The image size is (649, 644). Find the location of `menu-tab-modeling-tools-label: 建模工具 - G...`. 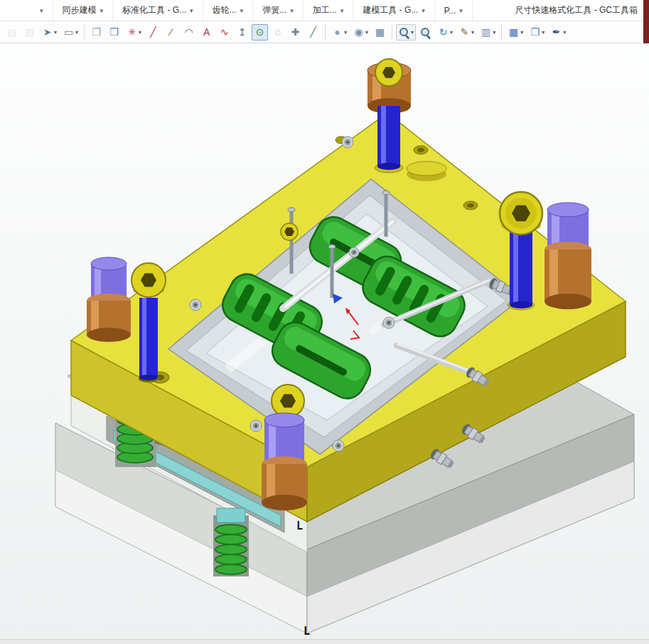

menu-tab-modeling-tools-label: 建模工具 - G... is located at coordinates (390, 10).